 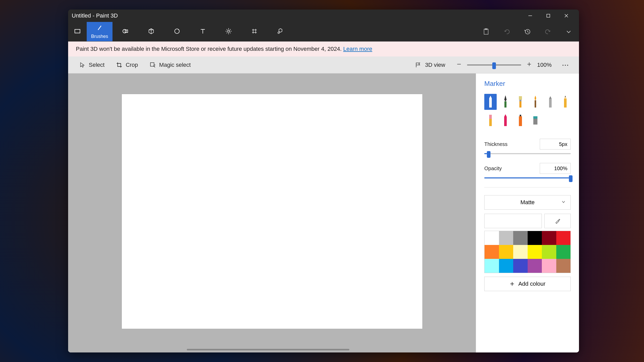 I want to click on more-options-button, so click(x=565, y=65).